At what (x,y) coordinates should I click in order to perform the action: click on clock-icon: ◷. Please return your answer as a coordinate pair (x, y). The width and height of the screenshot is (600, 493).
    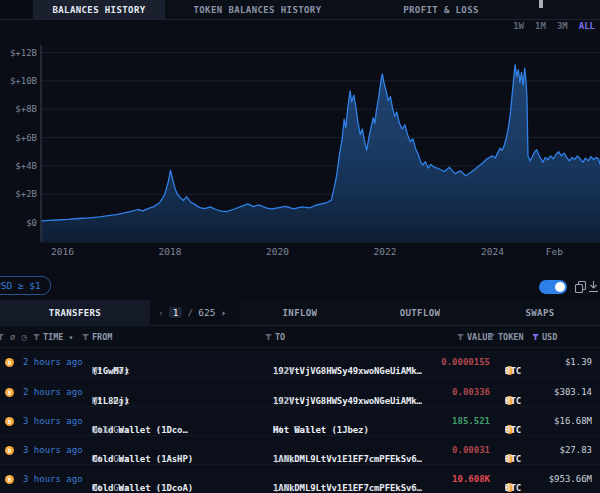
    Looking at the image, I should click on (24, 337).